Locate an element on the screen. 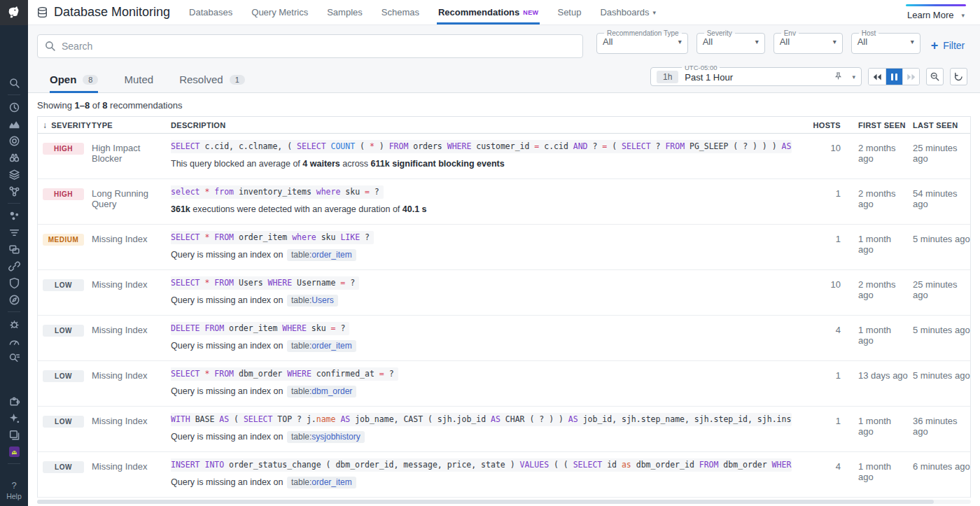 This screenshot has height=506, width=980. recommendation-row: HIGHHigh Impact BlockerSELECT c.cid, c.c… is located at coordinates (504, 157).